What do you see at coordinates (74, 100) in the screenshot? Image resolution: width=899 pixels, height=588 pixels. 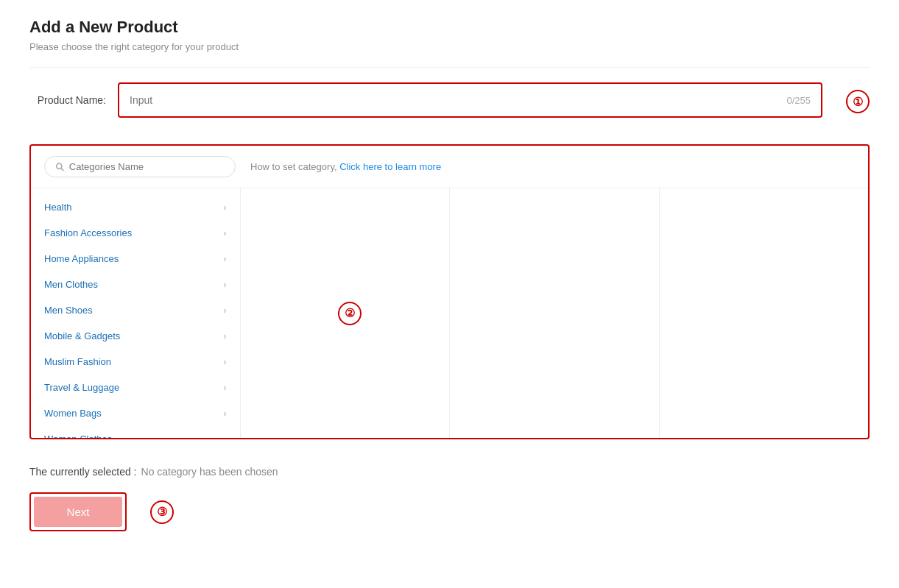 I see `product-name-label: Product Name:` at bounding box center [74, 100].